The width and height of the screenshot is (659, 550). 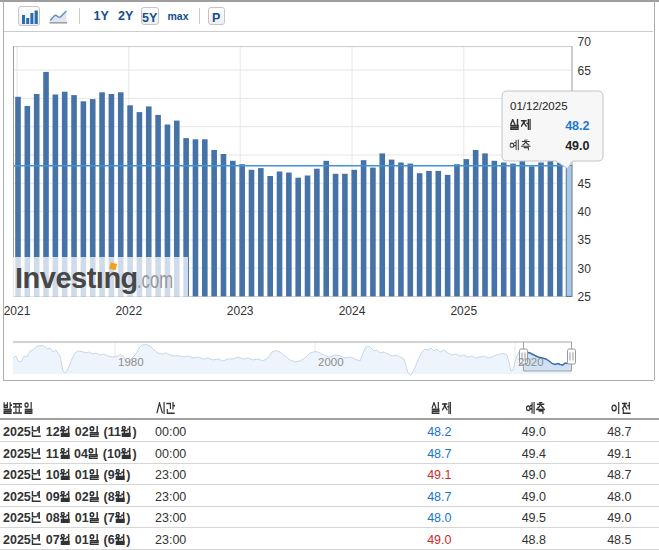 What do you see at coordinates (585, 42) in the screenshot?
I see `svg-text: 70` at bounding box center [585, 42].